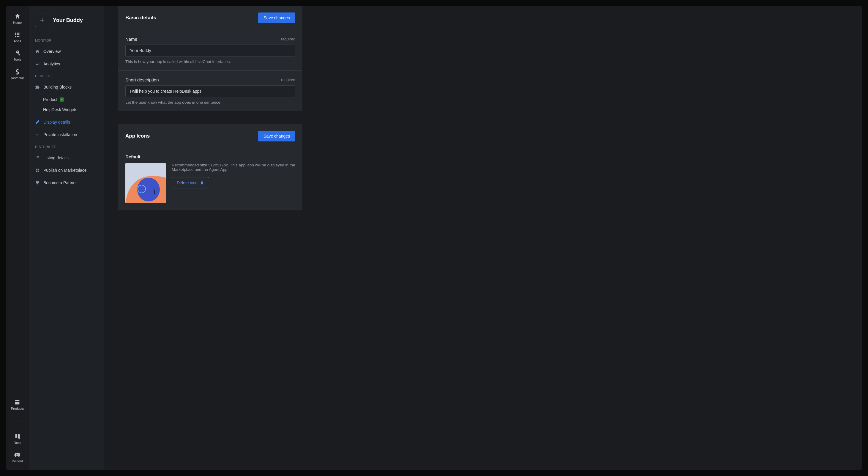  Describe the element at coordinates (210, 183) in the screenshot. I see `icon-block: Recommended size 512x512px. This app ico…` at that location.